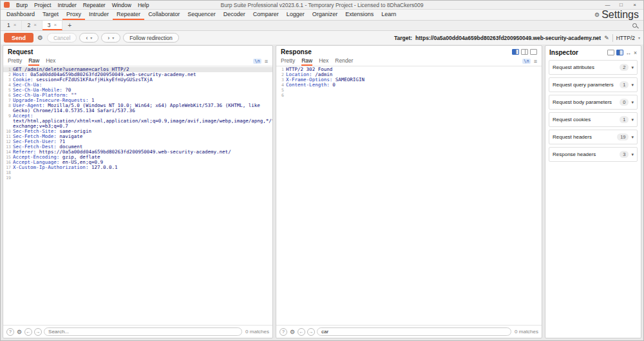 The height and width of the screenshot is (341, 644). Describe the element at coordinates (67, 5) in the screenshot. I see `menu-intruder: Intruder` at that location.